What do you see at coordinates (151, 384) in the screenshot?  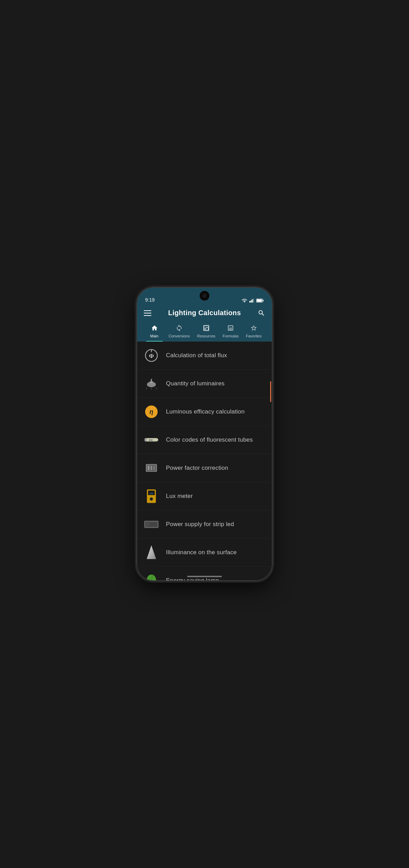 I see `lamp-icon` at bounding box center [151, 384].